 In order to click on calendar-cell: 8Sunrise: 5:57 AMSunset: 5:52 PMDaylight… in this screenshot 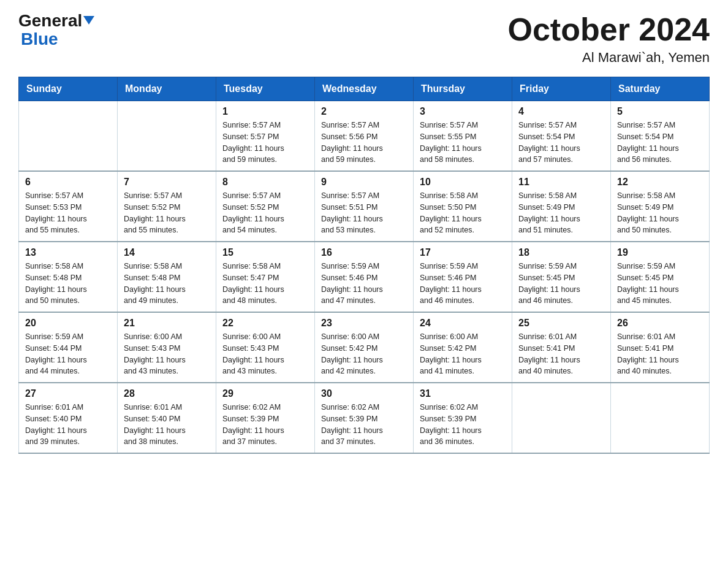, I will do `click(266, 206)`.